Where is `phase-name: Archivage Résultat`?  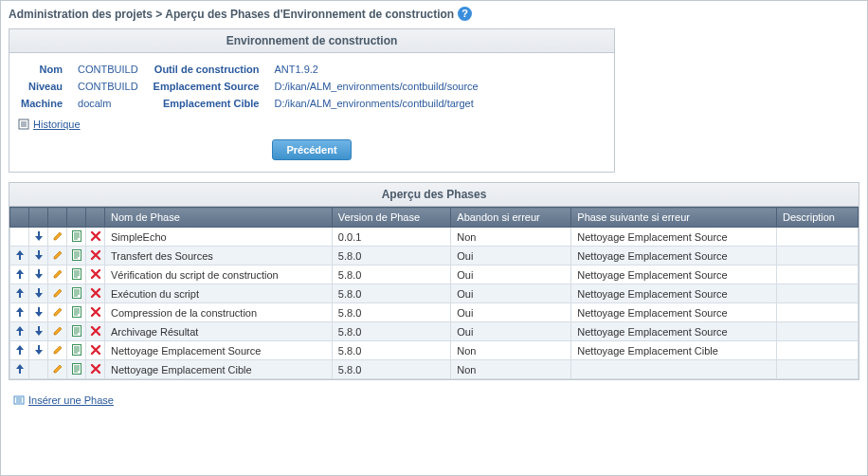 phase-name: Archivage Résultat is located at coordinates (219, 332).